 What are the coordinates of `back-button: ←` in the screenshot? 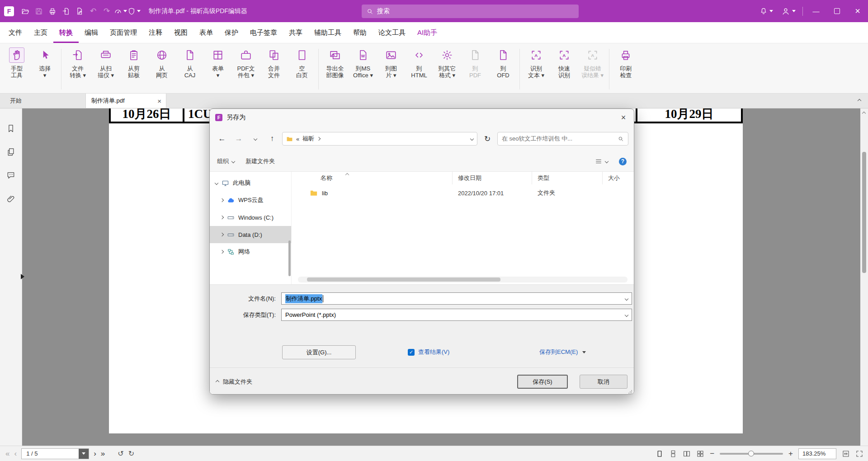 It's located at (222, 139).